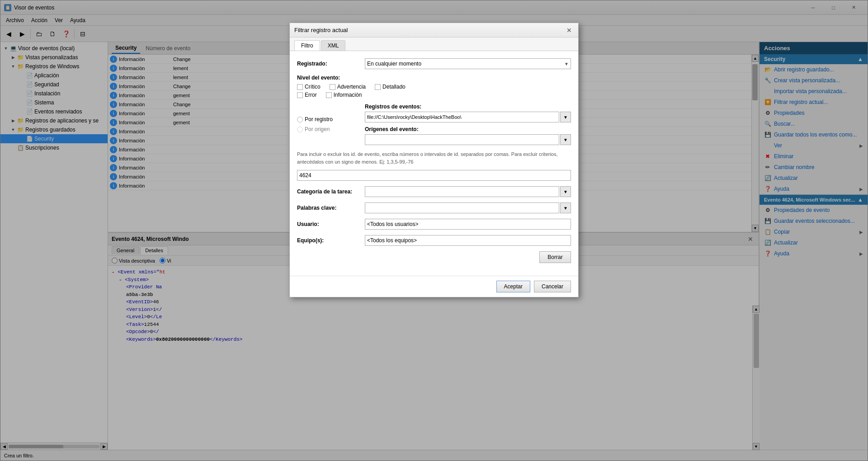  What do you see at coordinates (462, 140) in the screenshot?
I see `origenes-input` at bounding box center [462, 140].